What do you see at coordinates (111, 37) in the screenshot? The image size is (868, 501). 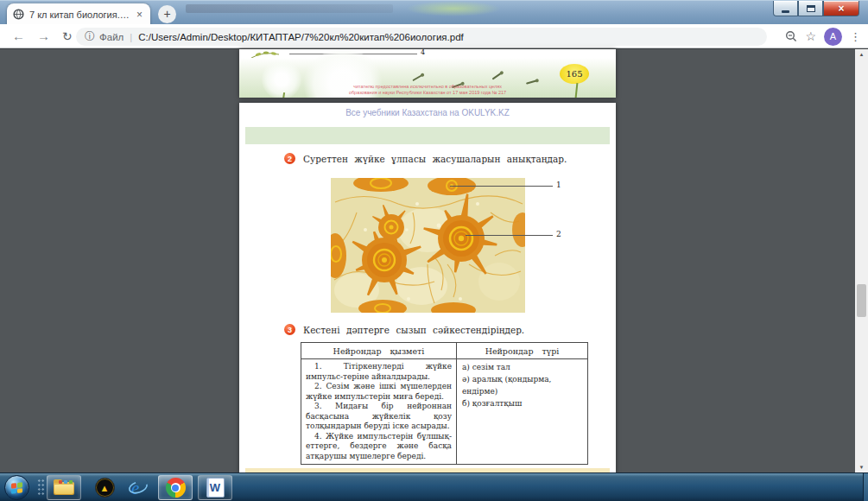 I see `url-scheme-label: Файл` at bounding box center [111, 37].